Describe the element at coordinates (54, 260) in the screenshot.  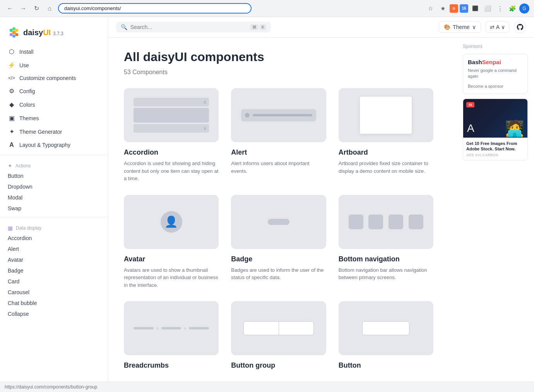
I see `sidebar-item-avatar: Avatar` at that location.